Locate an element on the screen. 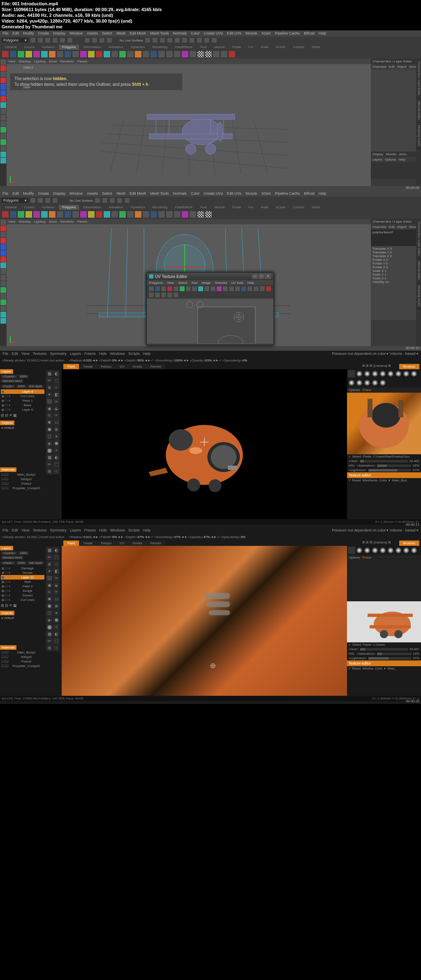 This screenshot has width=421, height=980. right-tabs: Channel Box / Layer EditorAttribute Edit… is located at coordinates (419, 122).